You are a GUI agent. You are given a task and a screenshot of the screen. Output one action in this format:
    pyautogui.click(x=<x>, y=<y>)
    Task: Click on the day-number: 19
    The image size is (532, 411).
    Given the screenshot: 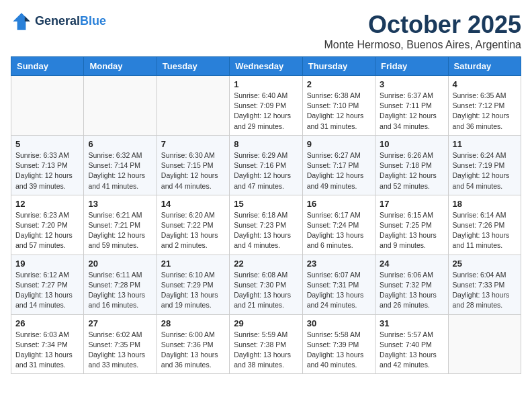 What is the action you would take?
    pyautogui.click(x=47, y=263)
    